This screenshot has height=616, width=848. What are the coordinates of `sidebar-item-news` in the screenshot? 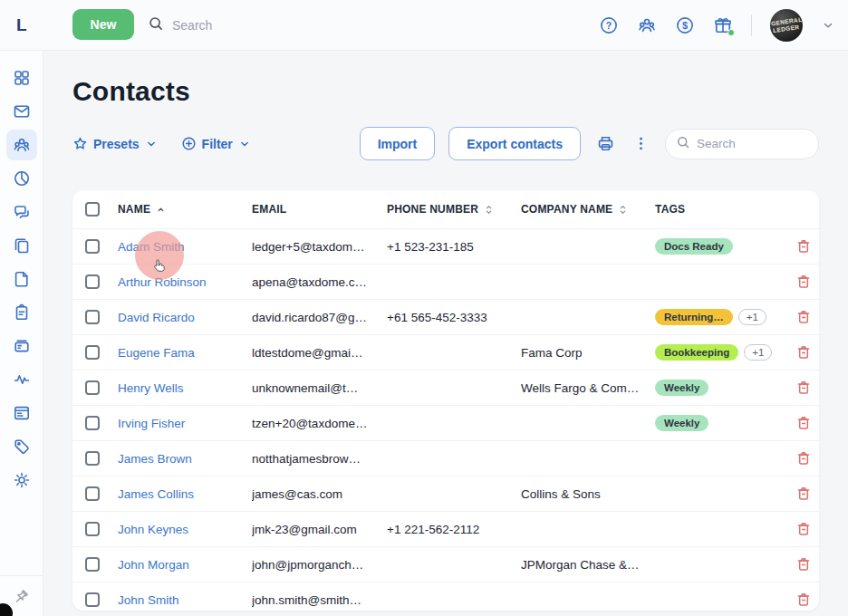 It's located at (22, 413).